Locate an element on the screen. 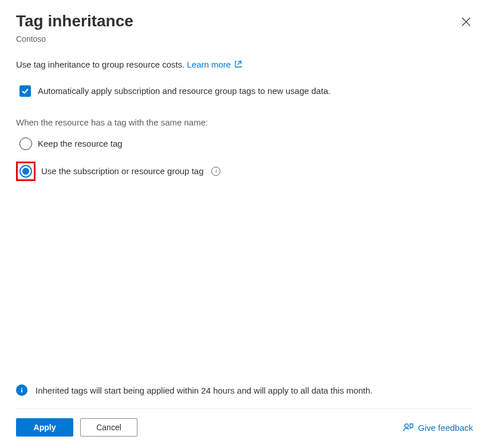 The image size is (489, 448). close-button is located at coordinates (466, 23).